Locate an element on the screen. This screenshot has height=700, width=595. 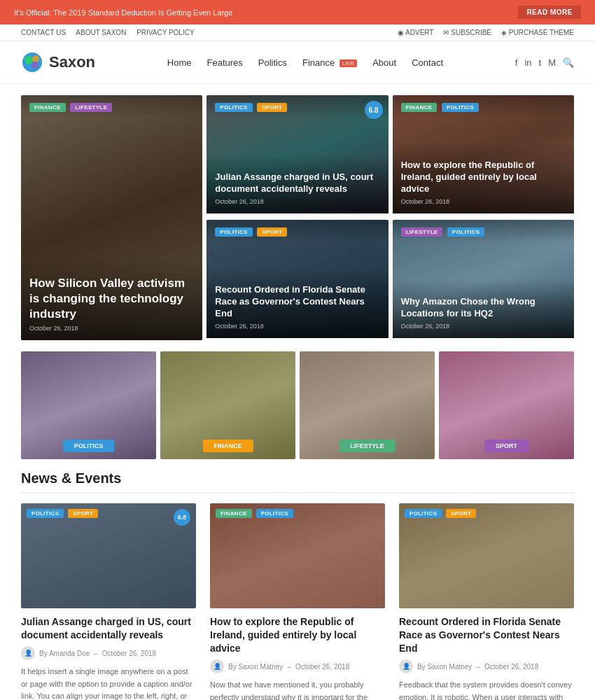
news-excerpt-3: Feedback that the system provides doesn'… is located at coordinates (486, 690).